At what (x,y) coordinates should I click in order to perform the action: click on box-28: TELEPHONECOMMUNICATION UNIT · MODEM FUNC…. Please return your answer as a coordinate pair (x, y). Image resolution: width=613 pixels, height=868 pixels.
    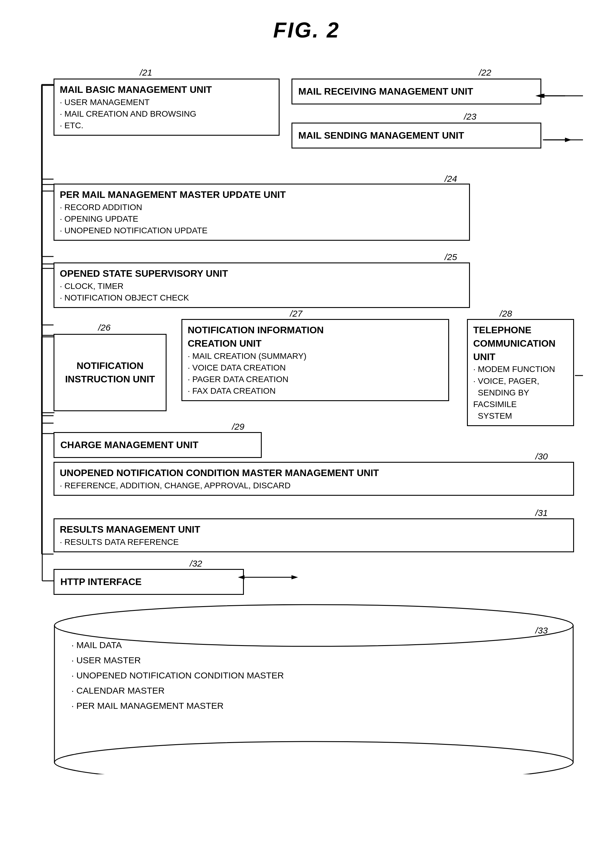
    Looking at the image, I should click on (521, 373).